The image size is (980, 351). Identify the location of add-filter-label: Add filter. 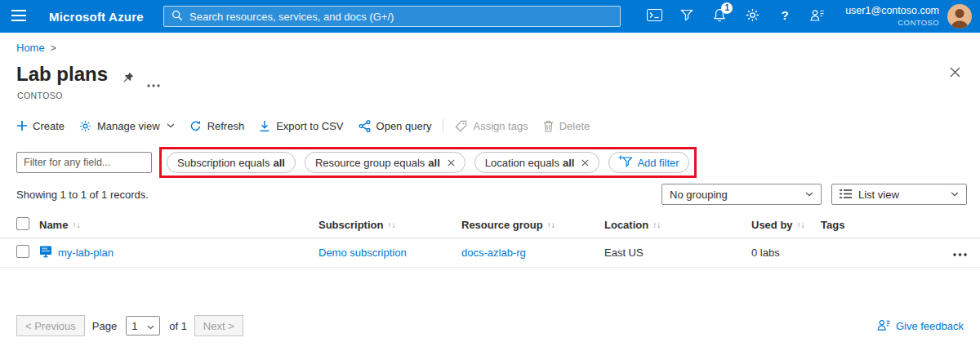
(658, 163).